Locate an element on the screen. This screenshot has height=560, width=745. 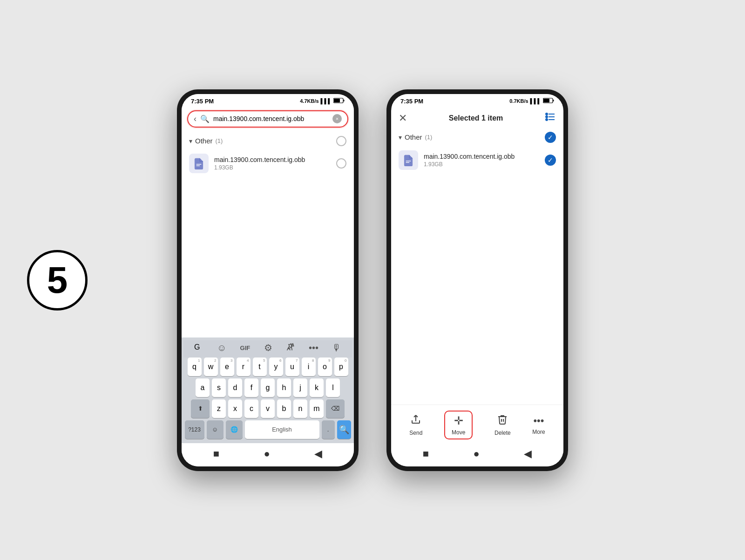
key-t: t5 is located at coordinates (260, 367).